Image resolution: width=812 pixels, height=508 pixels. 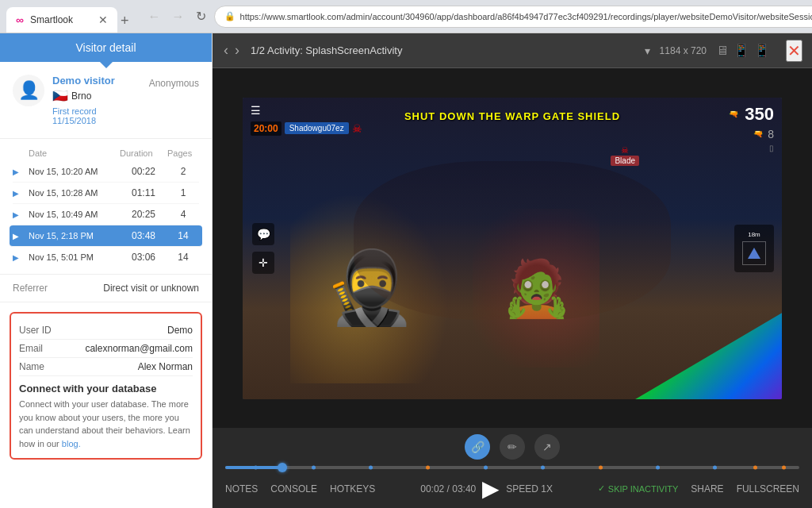 What do you see at coordinates (32, 367) in the screenshot?
I see `name-label: Name` at bounding box center [32, 367].